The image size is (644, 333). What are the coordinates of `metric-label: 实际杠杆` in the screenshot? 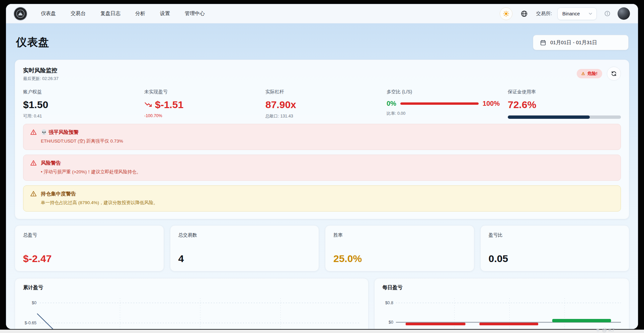 It's located at (322, 92).